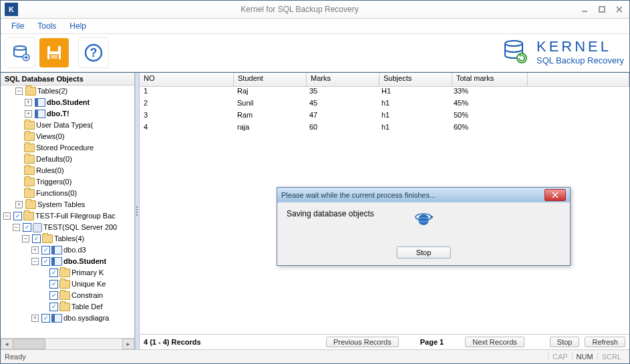 This screenshot has height=364, width=630. What do you see at coordinates (80, 103) in the screenshot?
I see `tree-node-dbo-student: +dbo.Student` at bounding box center [80, 103].